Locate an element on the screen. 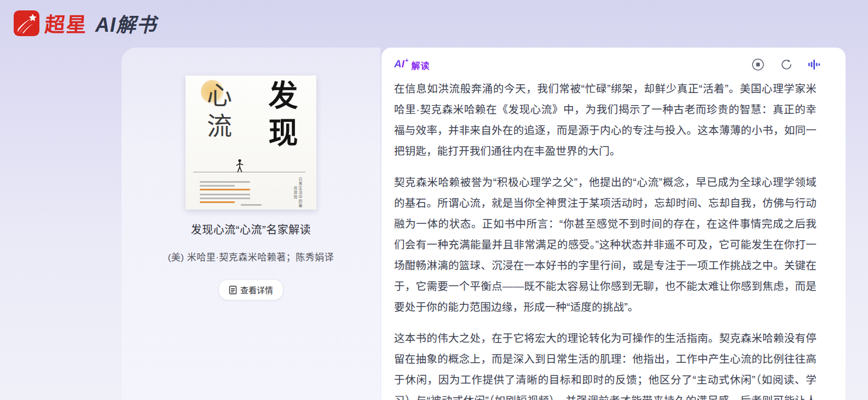 The image size is (868, 400). reading-paragraph: 这本书的伟大之处，在于它将宏大的理论转化为可操作的生活指南。契克森米哈赖没有停留… is located at coordinates (605, 364).